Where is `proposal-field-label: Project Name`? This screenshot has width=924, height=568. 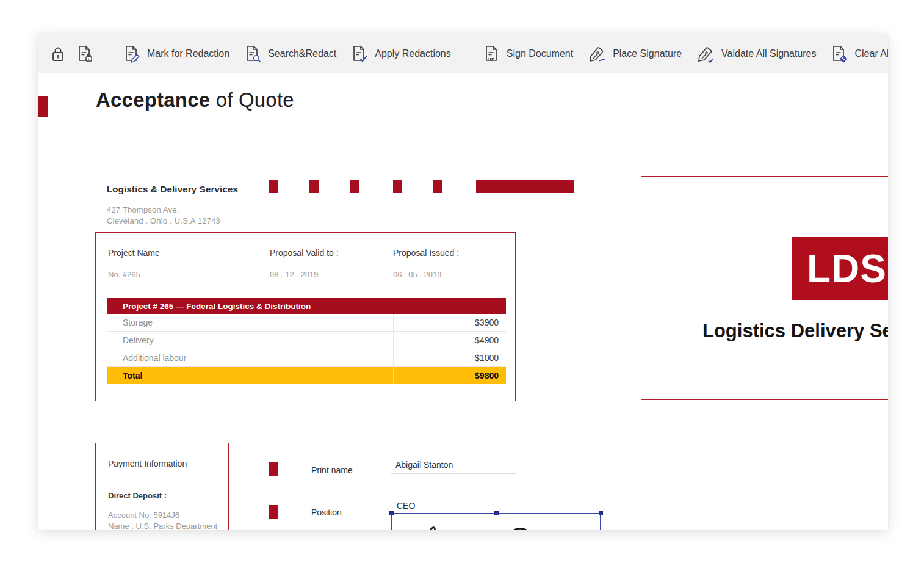 proposal-field-label: Project Name is located at coordinates (134, 253).